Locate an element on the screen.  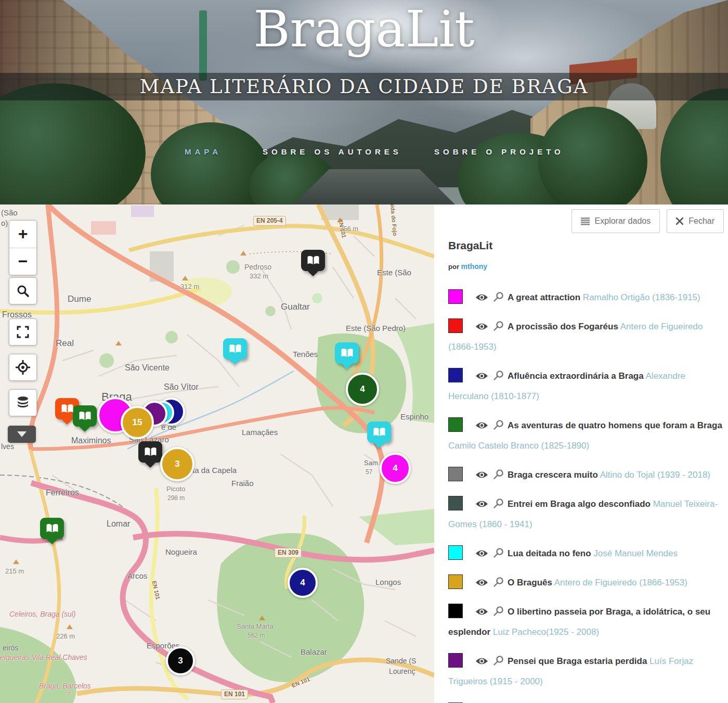
map-label: Lamaçães is located at coordinates (260, 432).